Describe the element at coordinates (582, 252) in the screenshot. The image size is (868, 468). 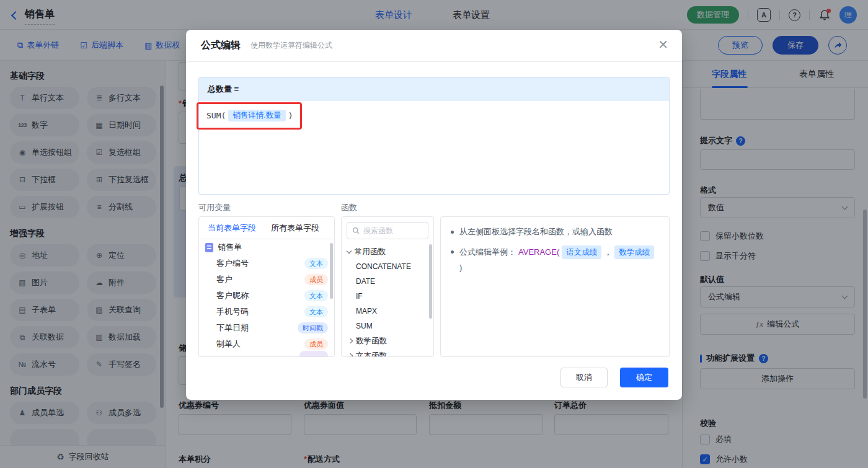
I see `example-field-chip: 语文成绩` at that location.